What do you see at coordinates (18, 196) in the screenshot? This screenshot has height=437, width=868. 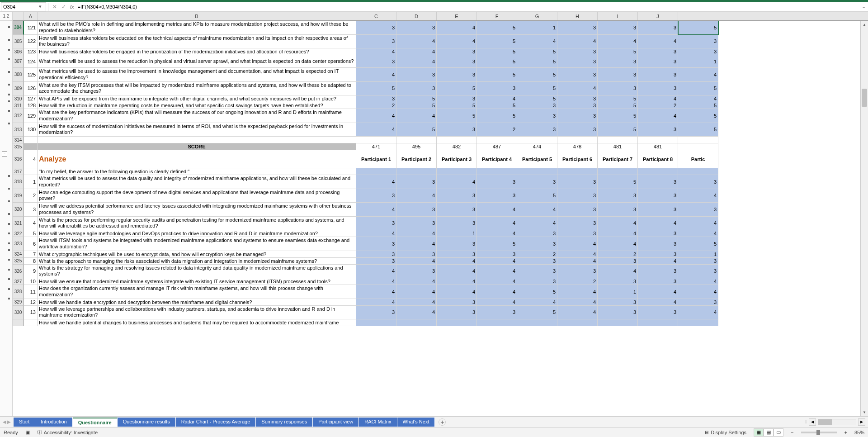 I see `row-header: 319` at bounding box center [18, 196].